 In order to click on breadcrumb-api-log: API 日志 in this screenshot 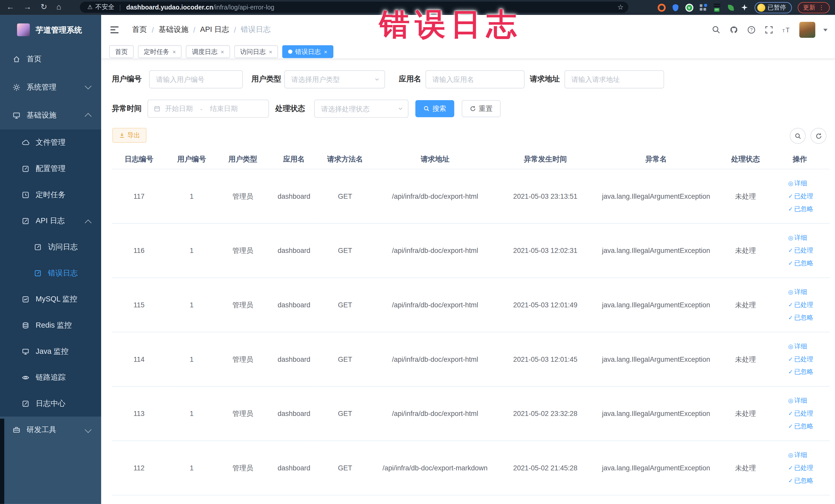, I will do `click(215, 30)`.